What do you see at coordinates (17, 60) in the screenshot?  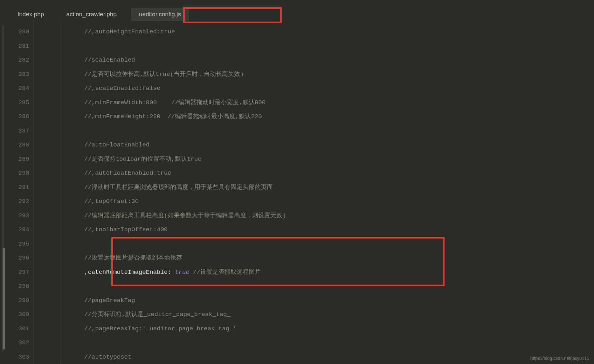 I see `line-number: 282` at bounding box center [17, 60].